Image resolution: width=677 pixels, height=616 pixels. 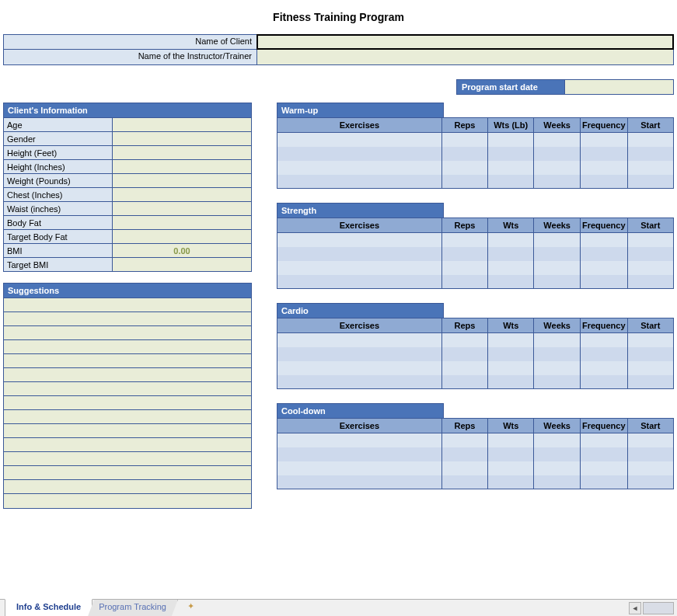 I want to click on trainer-name-input, so click(x=465, y=57).